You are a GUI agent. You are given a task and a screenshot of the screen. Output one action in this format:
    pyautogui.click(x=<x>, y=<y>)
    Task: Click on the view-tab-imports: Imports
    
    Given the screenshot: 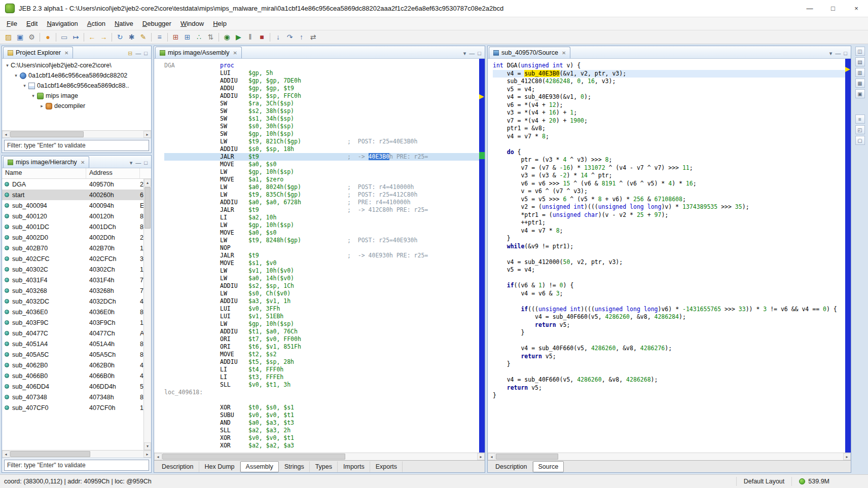 What is the action you would take?
    pyautogui.click(x=354, y=467)
    